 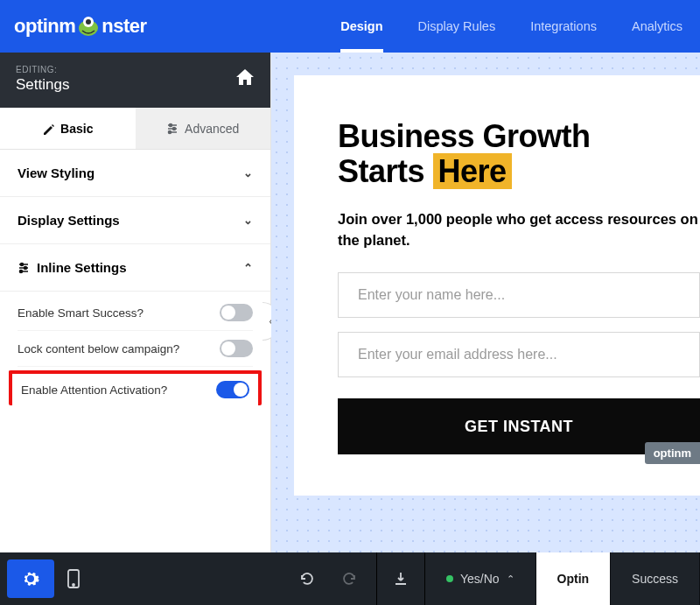 What do you see at coordinates (82, 268) in the screenshot?
I see `section-label: Inline Settings` at bounding box center [82, 268].